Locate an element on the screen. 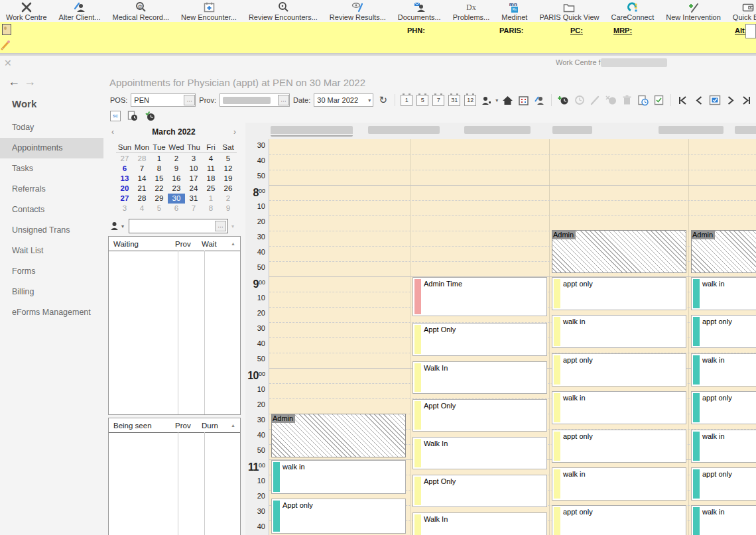 This screenshot has height=535, width=756. sidebar-item-contacts: Contacts is located at coordinates (52, 209).